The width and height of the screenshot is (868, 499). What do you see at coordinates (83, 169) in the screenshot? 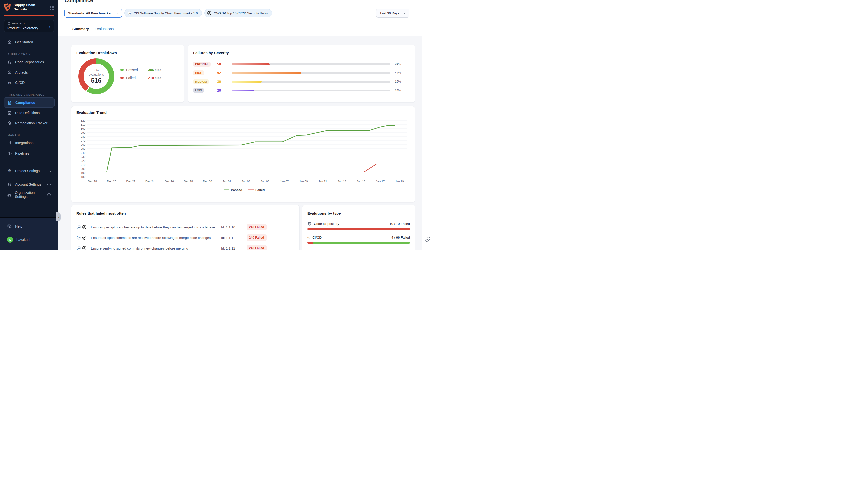
I see `svg-text: 200` at bounding box center [83, 169].